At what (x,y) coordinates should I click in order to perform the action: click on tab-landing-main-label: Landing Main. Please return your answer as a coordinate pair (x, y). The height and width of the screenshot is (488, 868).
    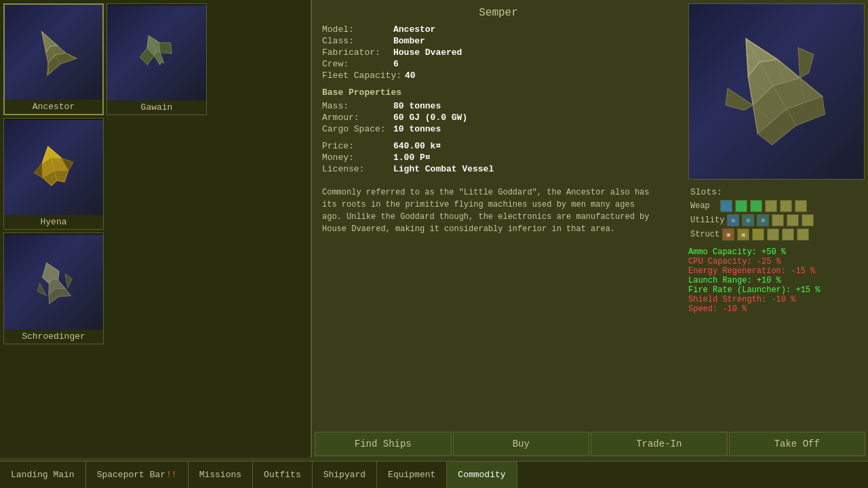
    Looking at the image, I should click on (43, 474).